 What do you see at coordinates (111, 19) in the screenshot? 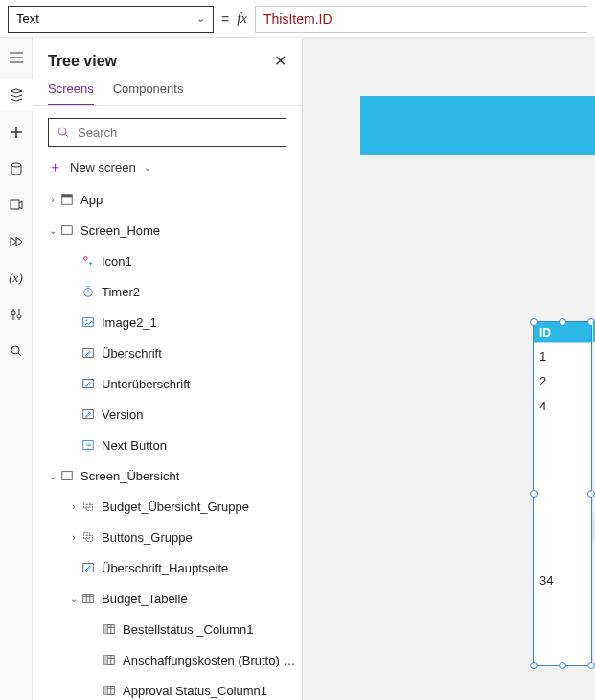
I see `property-selector: Text ⌄` at bounding box center [111, 19].